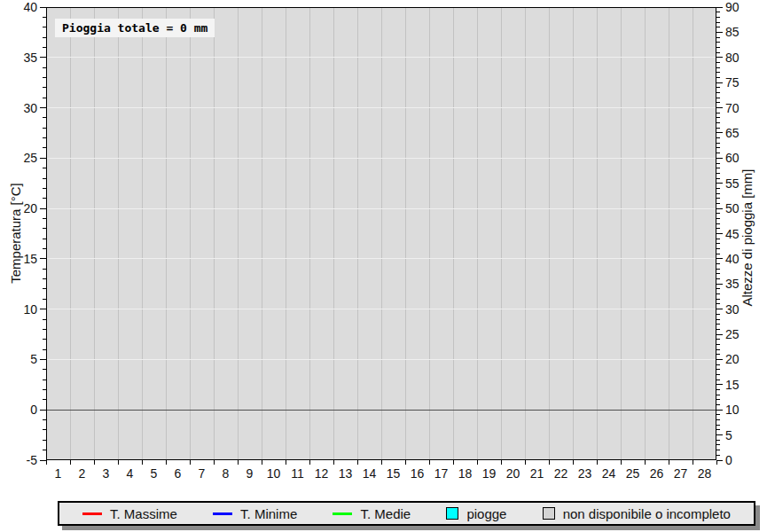 Image resolution: width=767 pixels, height=532 pixels. I want to click on legend-label: T. Medie, so click(385, 514).